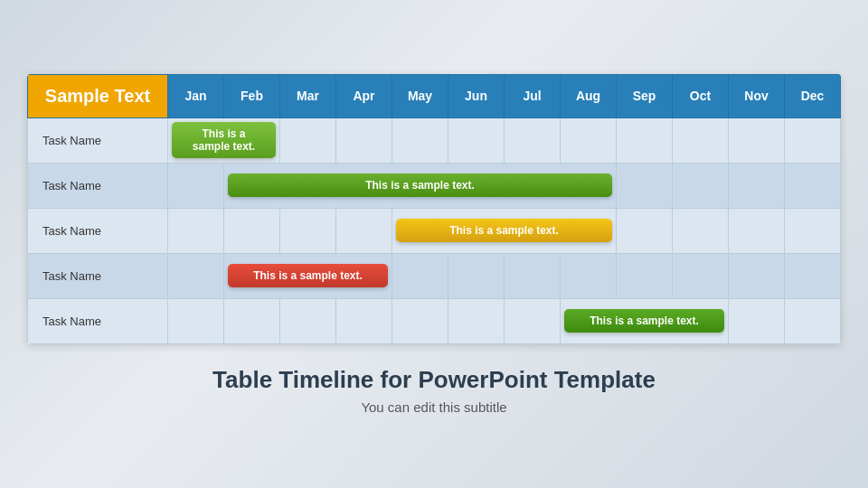 This screenshot has height=488, width=868. What do you see at coordinates (420, 96) in the screenshot?
I see `header-may: May` at bounding box center [420, 96].